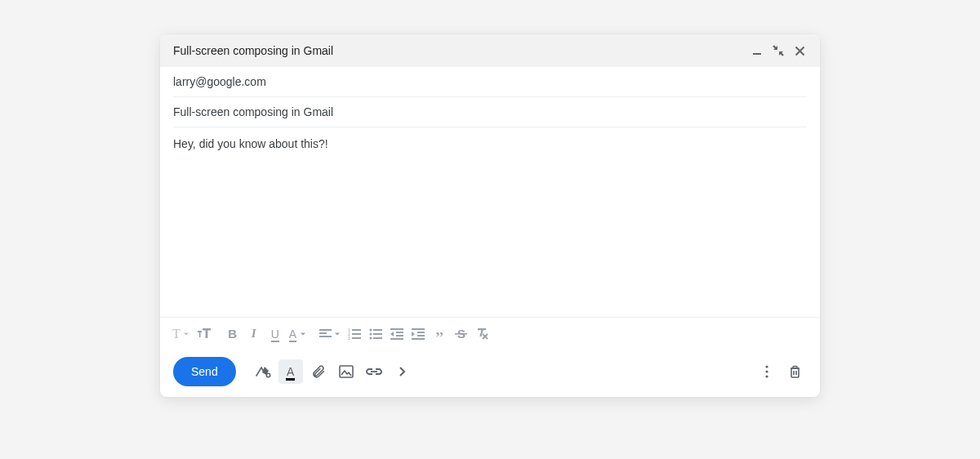 The width and height of the screenshot is (980, 459). What do you see at coordinates (254, 333) in the screenshot?
I see `italic-icon: I` at bounding box center [254, 333].